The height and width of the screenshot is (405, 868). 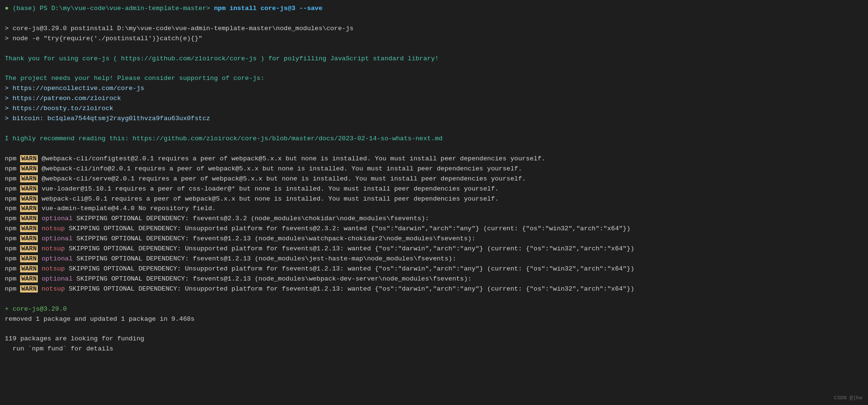 I want to click on terminal-line-blank2, so click(x=434, y=49).